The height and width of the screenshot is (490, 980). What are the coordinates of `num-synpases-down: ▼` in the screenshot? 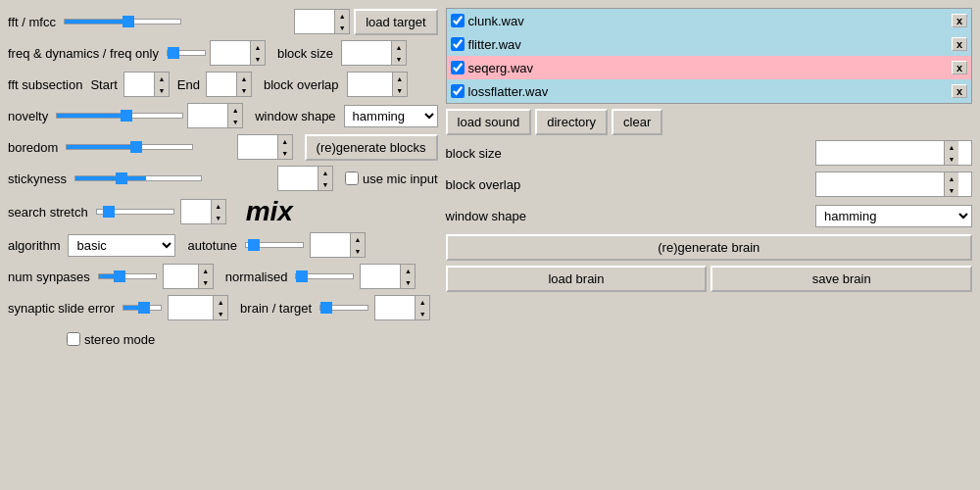 It's located at (206, 282).